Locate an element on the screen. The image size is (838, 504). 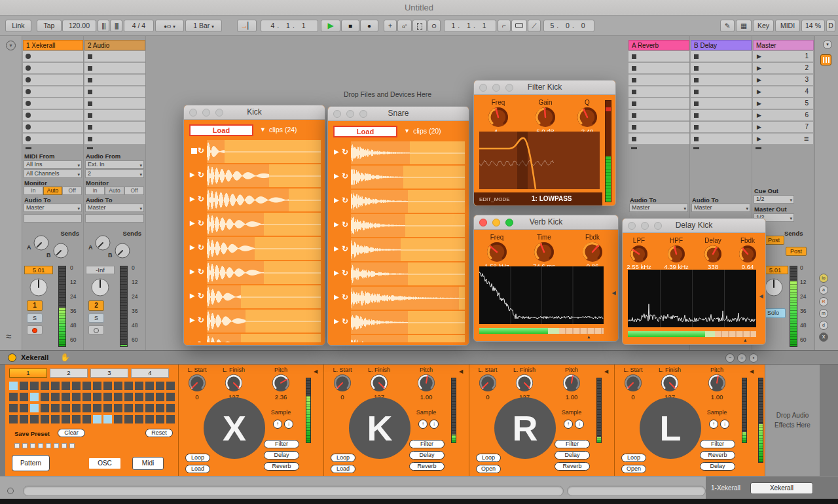
collapse-icon: ◀ is located at coordinates (461, 372).